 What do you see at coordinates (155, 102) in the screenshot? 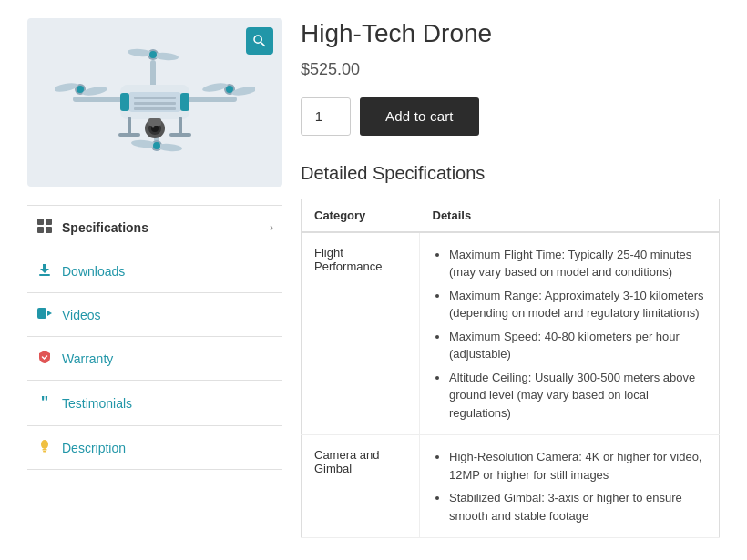
I see `product-image-wrapper` at bounding box center [155, 102].